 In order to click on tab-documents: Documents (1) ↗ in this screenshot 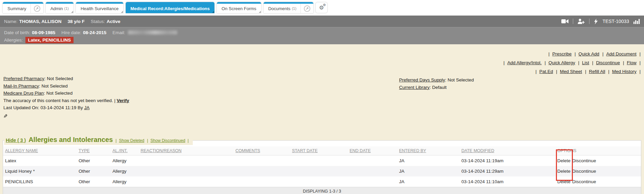, I will do `click(289, 7)`.